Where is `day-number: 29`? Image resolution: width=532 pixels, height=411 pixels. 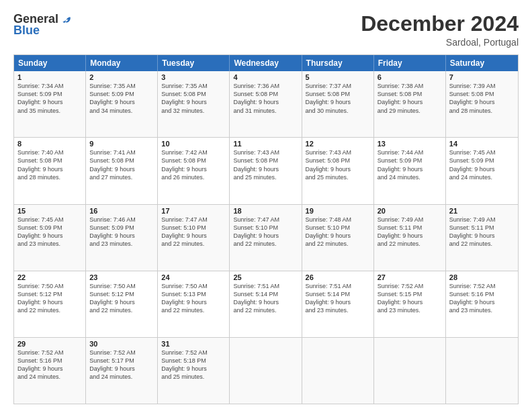 day-number: 29 is located at coordinates (50, 344).